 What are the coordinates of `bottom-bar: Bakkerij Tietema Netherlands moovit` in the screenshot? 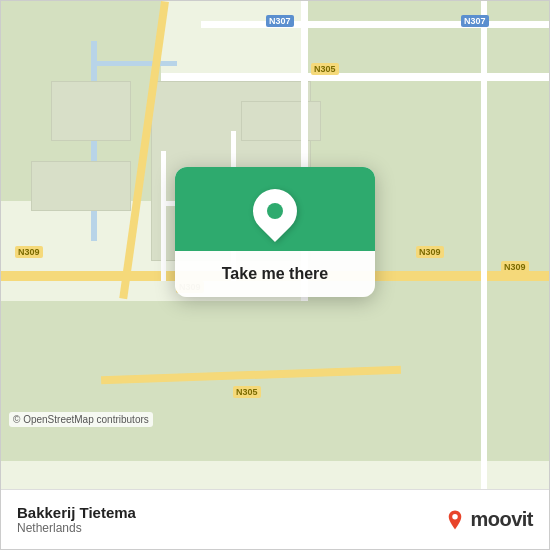 It's located at (275, 519).